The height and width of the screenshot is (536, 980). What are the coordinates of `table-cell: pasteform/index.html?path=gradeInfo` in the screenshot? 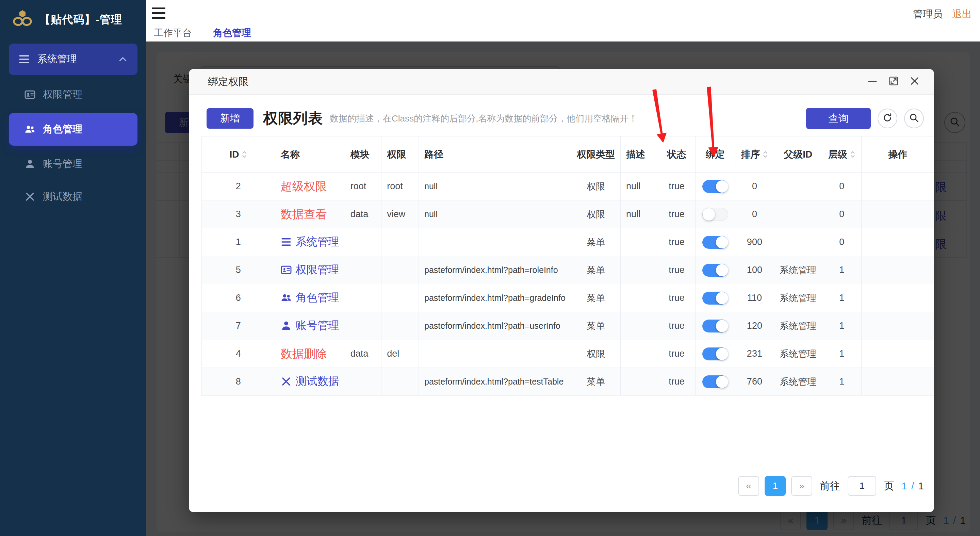 It's located at (495, 298).